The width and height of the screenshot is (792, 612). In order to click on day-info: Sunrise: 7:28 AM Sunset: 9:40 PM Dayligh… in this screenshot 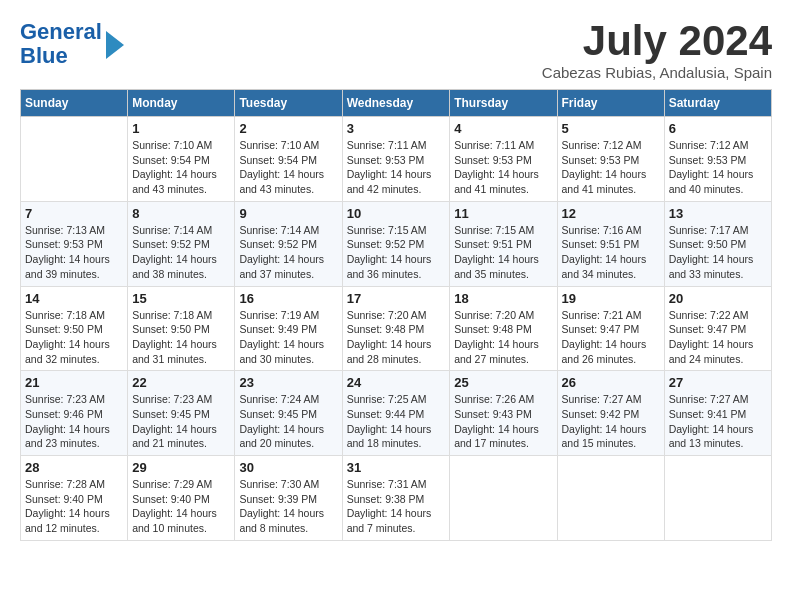, I will do `click(74, 506)`.